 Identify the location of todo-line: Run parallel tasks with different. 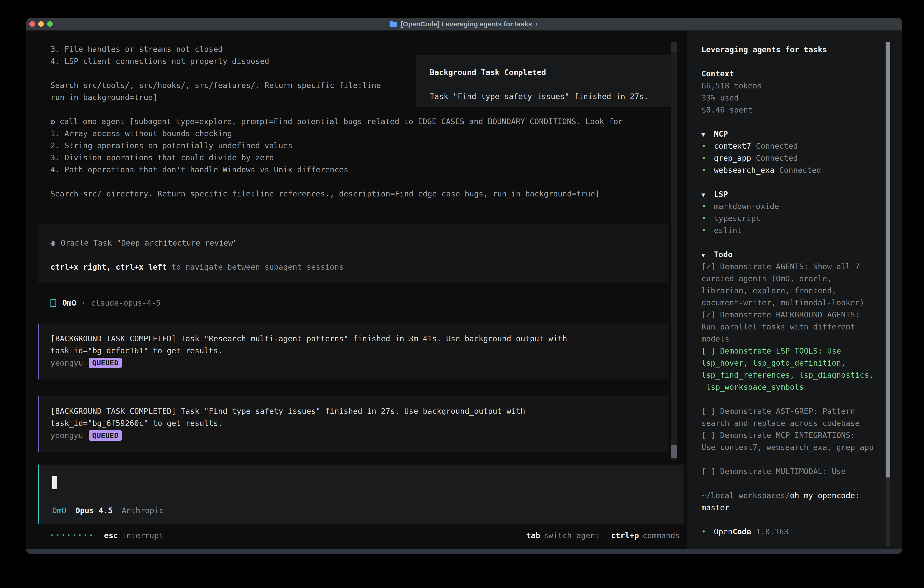
(792, 327).